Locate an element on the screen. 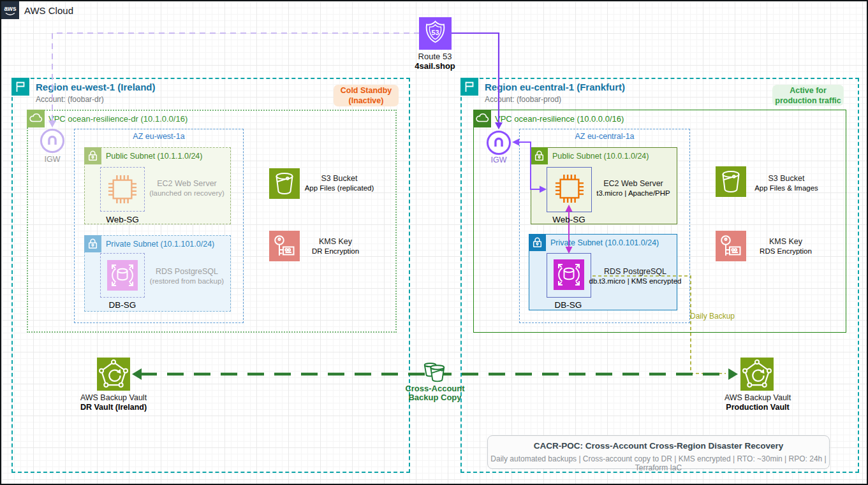 The width and height of the screenshot is (868, 485). svg-text: 53 is located at coordinates (436, 33).